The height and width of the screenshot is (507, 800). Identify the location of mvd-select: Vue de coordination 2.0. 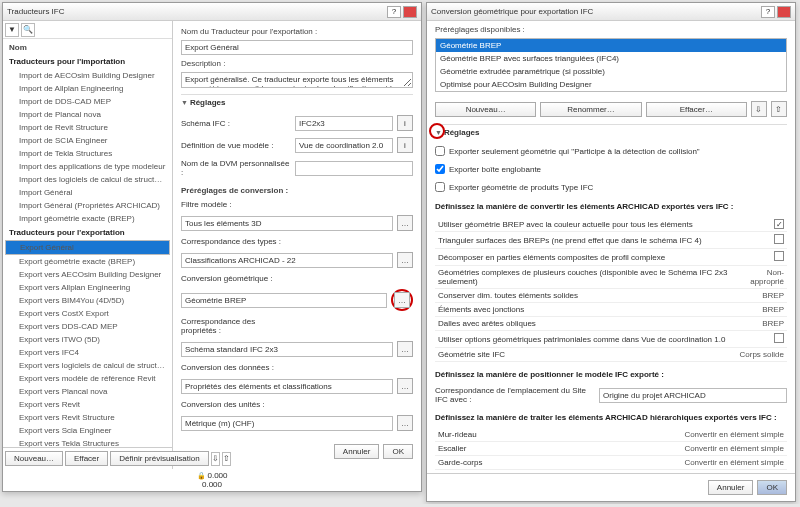
(344, 146).